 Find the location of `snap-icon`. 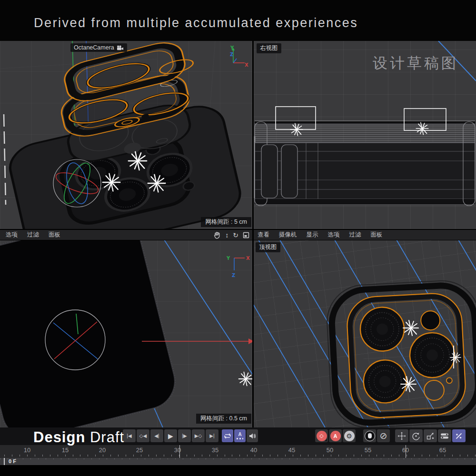

snap-icon is located at coordinates (459, 436).